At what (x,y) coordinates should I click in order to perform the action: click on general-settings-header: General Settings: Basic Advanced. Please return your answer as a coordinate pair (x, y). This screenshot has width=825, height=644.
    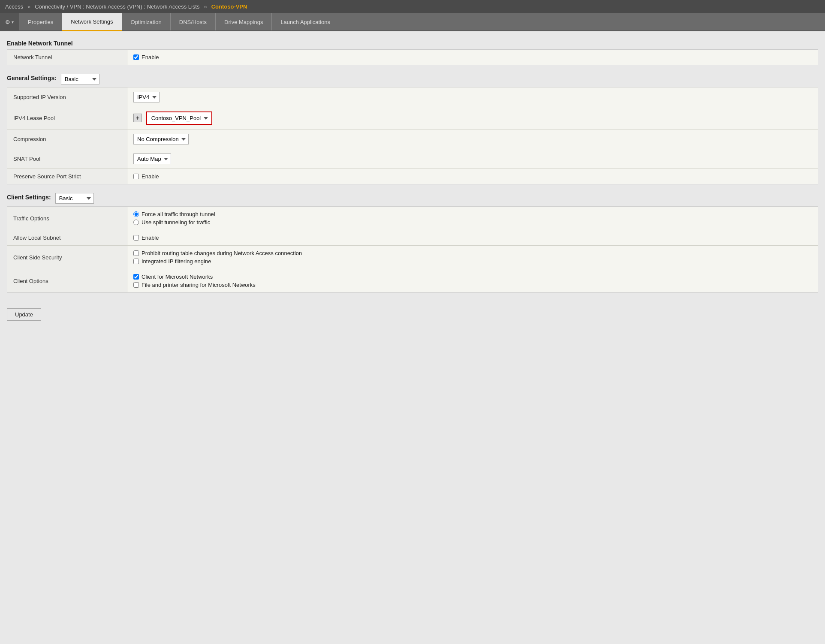
    Looking at the image, I should click on (412, 79).